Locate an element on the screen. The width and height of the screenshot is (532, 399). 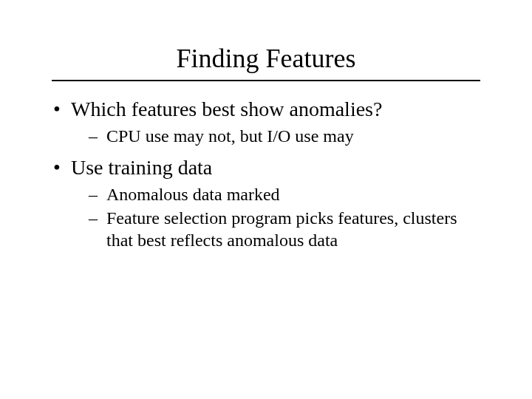
sub-bullet-item: Anomalous data marked is located at coordinates (279, 194).